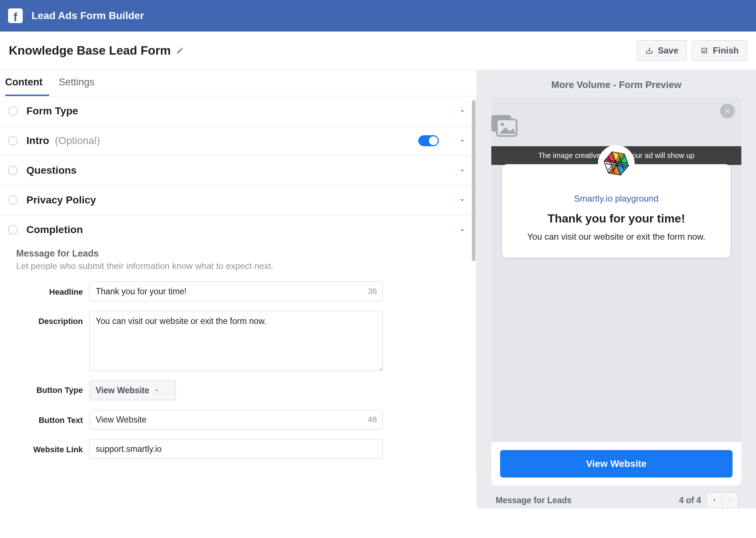  I want to click on headline-label: Headline, so click(53, 289).